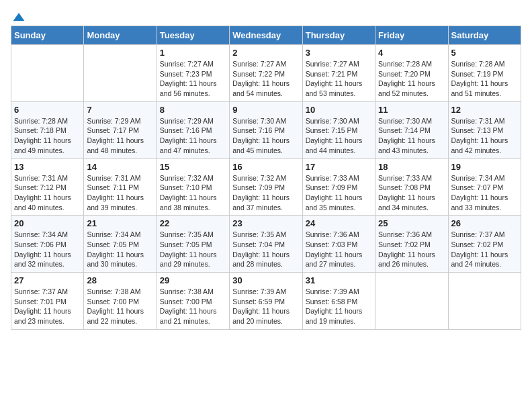  I want to click on day-of-week-header: Thursday, so click(339, 36).